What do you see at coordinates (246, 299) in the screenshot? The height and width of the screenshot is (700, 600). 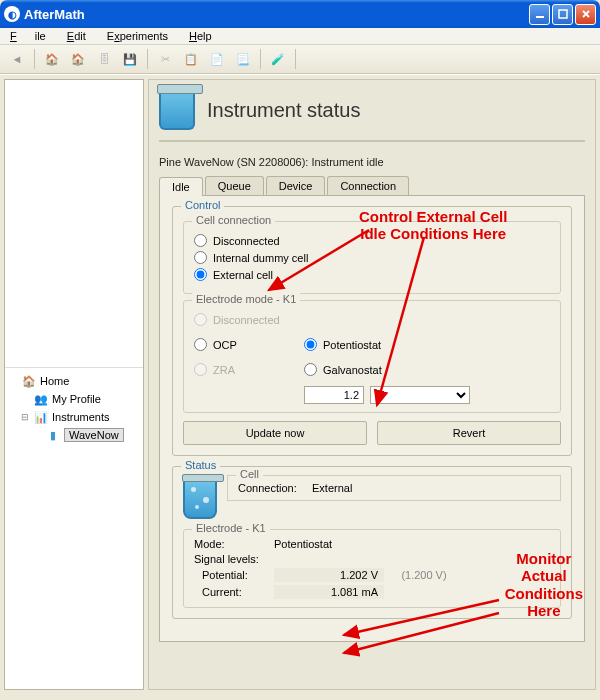 I see `electrode-mode-legend: Electrode mode - K1` at bounding box center [246, 299].